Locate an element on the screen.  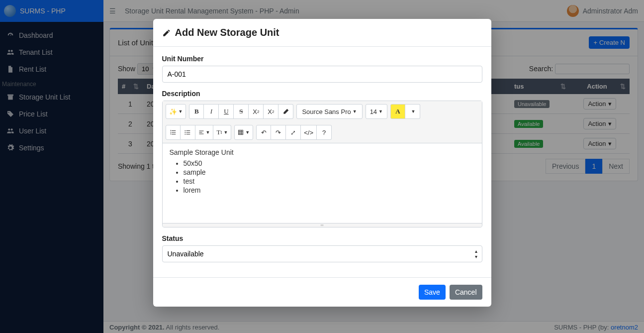
editor-redo-button: ↷ is located at coordinates (278, 132).